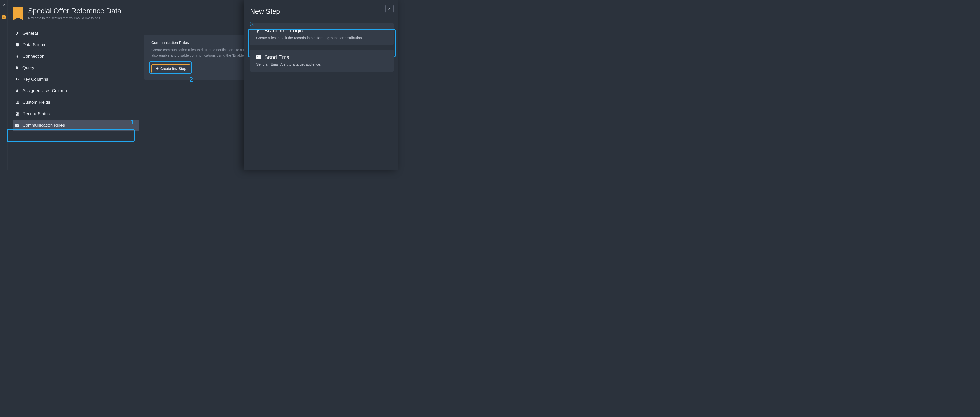 The image size is (980, 417). What do you see at coordinates (28, 68) in the screenshot?
I see `nav-label: Query` at bounding box center [28, 68].